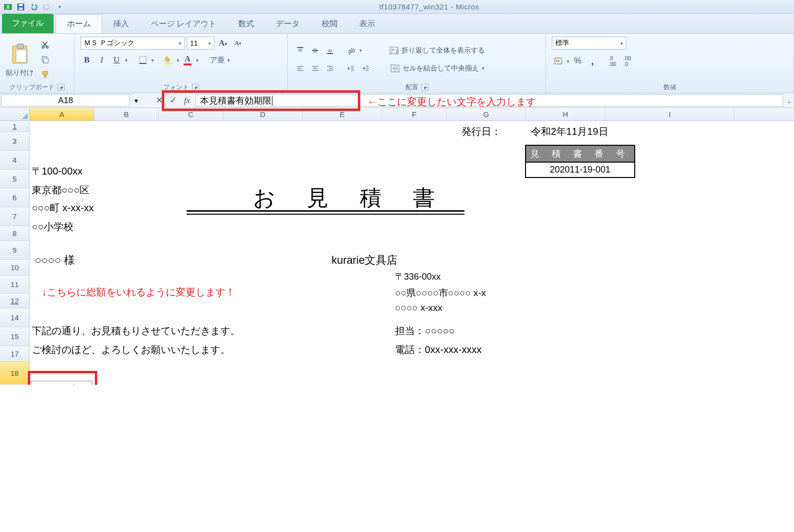  Describe the element at coordinates (300, 51) in the screenshot. I see `align-top-icon` at that location.